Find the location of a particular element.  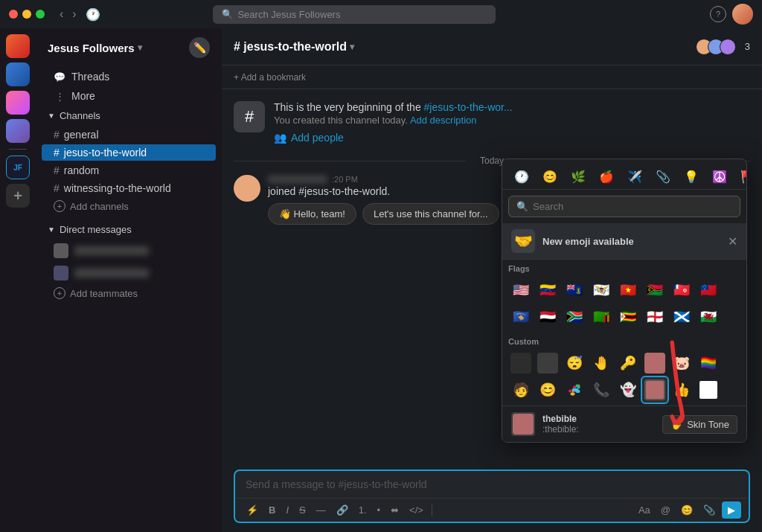

emoji-search-input is located at coordinates (633, 207).